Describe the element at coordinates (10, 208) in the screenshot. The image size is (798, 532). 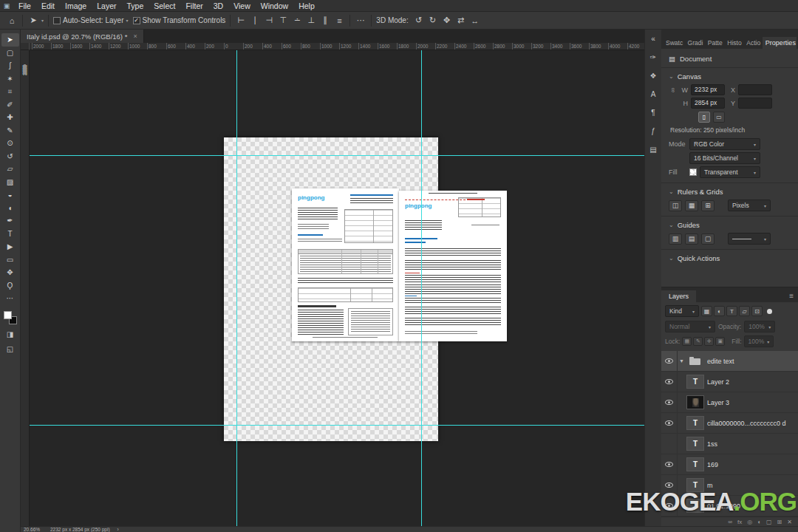
I see `dodge-tool: ◖` at that location.